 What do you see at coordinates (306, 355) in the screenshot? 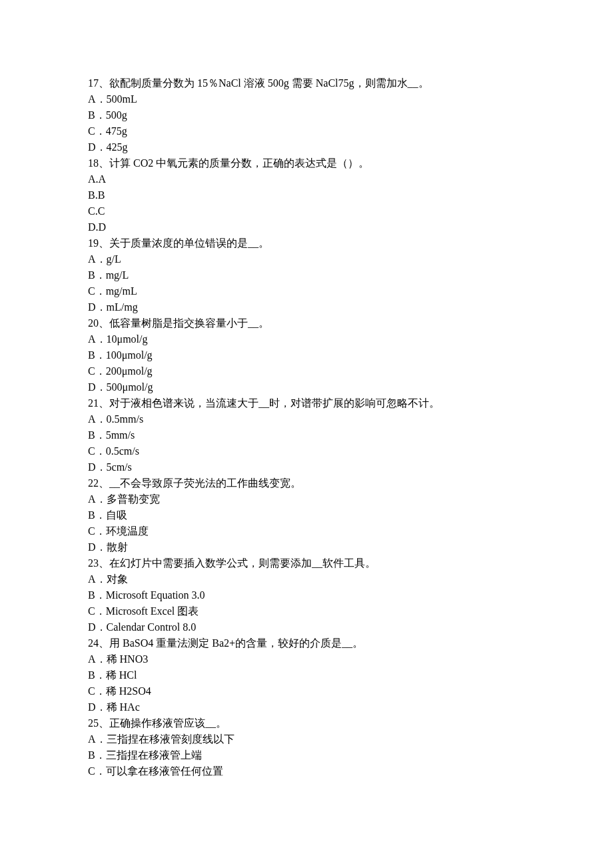
I see `option-b: B．100μmol/g` at bounding box center [306, 355].